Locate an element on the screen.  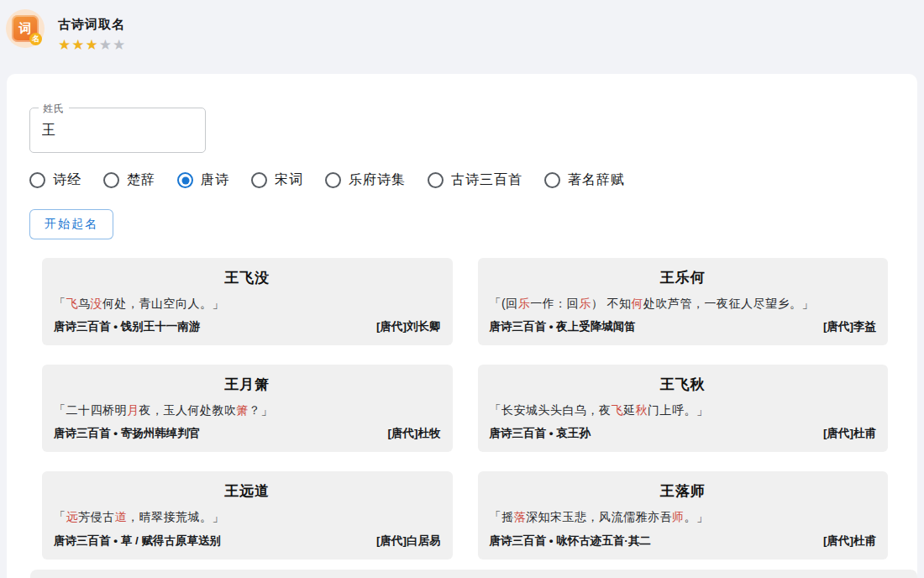
result-card: 王远道「远芳侵古道，晴翠接荒城。」唐诗三百首 • 草 / 赋得古原草送别[唐代]… is located at coordinates (247, 515).